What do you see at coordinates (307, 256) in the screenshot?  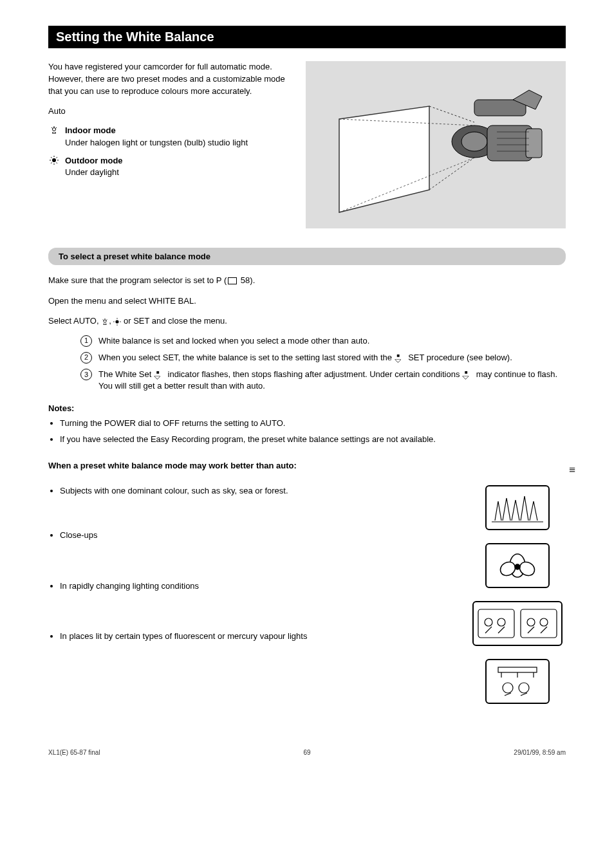 I see `preset-heading: To select a preset white balance mode` at bounding box center [307, 256].